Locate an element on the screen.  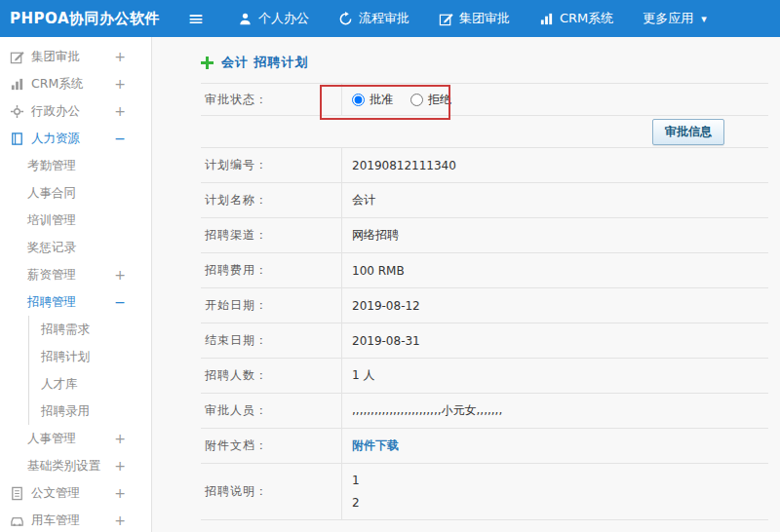
cycle-icon is located at coordinates (345, 19).